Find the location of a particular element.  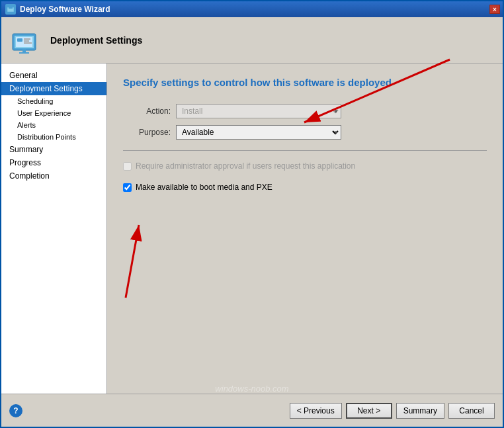

cancel-button: Cancel is located at coordinates (472, 411).